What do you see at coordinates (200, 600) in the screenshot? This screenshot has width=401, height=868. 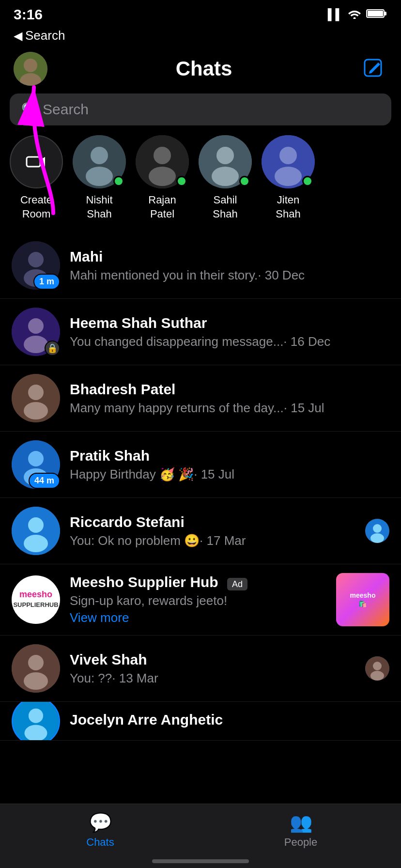 I see `chat-item-meesho: meeshoSUPPLIERHUB Meesho Supplier Hub Ad…` at bounding box center [200, 600].